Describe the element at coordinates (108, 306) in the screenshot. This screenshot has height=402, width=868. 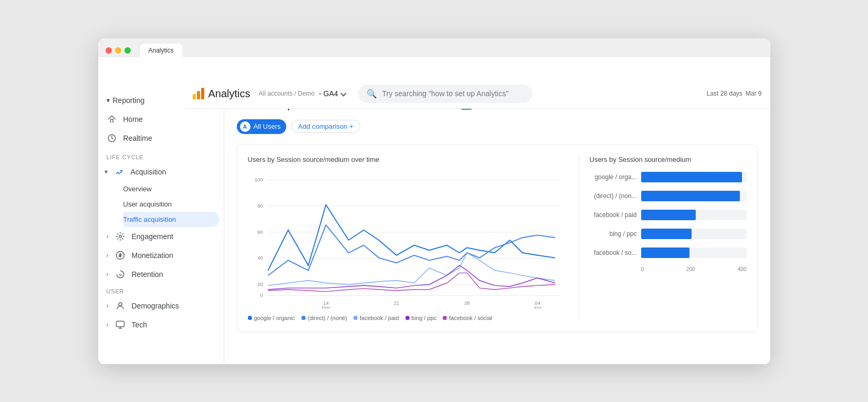
I see `expand-right-icon4: ›` at that location.